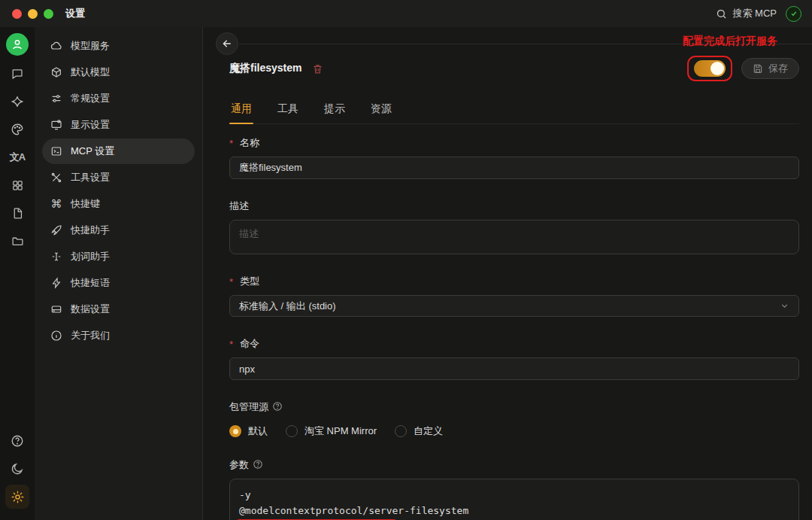  Describe the element at coordinates (717, 68) in the screenshot. I see `toggle-knob` at that location.